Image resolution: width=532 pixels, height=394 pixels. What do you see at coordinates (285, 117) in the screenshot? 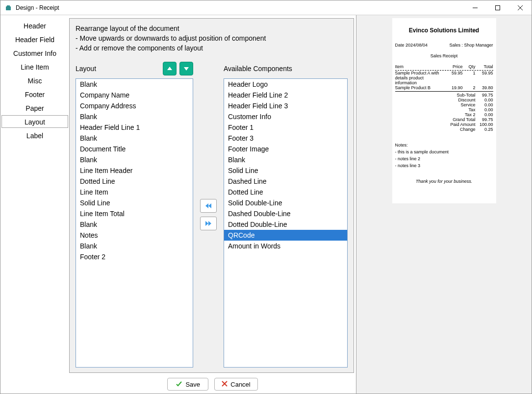
I see `list-item: Customer Info` at bounding box center [285, 117].